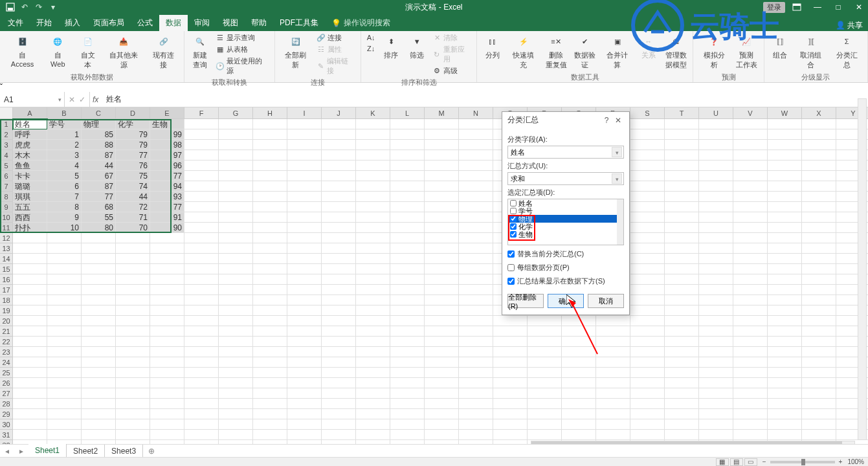 This screenshot has height=466, width=868. Describe the element at coordinates (202, 23) in the screenshot. I see `tab-review: 审阅` at that location.